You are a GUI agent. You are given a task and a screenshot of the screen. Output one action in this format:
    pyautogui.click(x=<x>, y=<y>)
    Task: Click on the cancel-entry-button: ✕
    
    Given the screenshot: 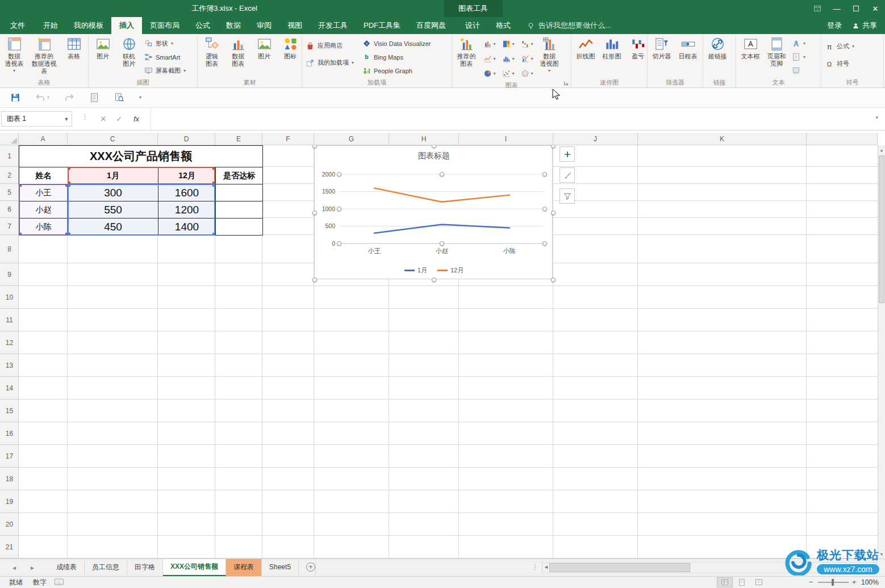 What is the action you would take?
    pyautogui.click(x=103, y=119)
    